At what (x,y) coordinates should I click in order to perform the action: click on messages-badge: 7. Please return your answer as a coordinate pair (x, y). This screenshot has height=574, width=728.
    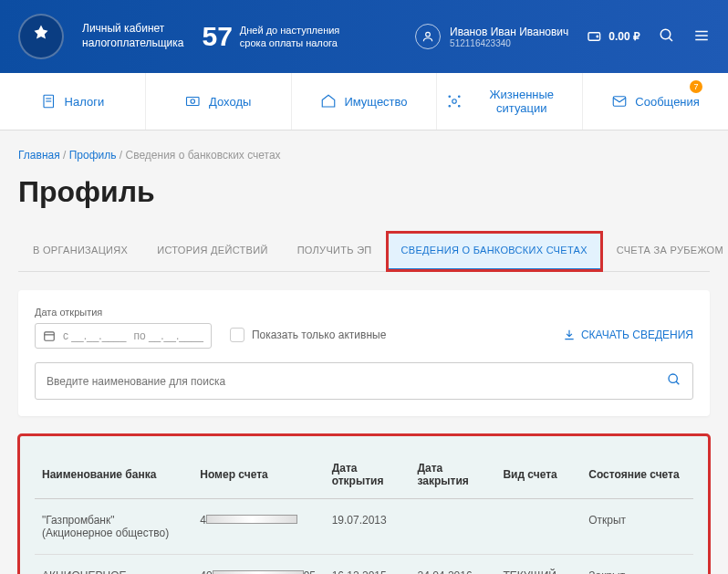
    Looking at the image, I should click on (696, 87).